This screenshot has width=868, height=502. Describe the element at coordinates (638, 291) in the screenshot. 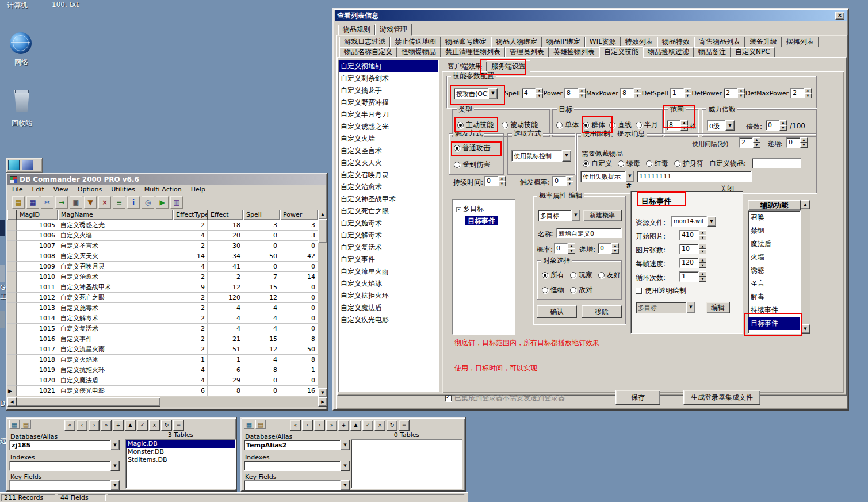

I see `transparent-checkbox: ✓` at that location.